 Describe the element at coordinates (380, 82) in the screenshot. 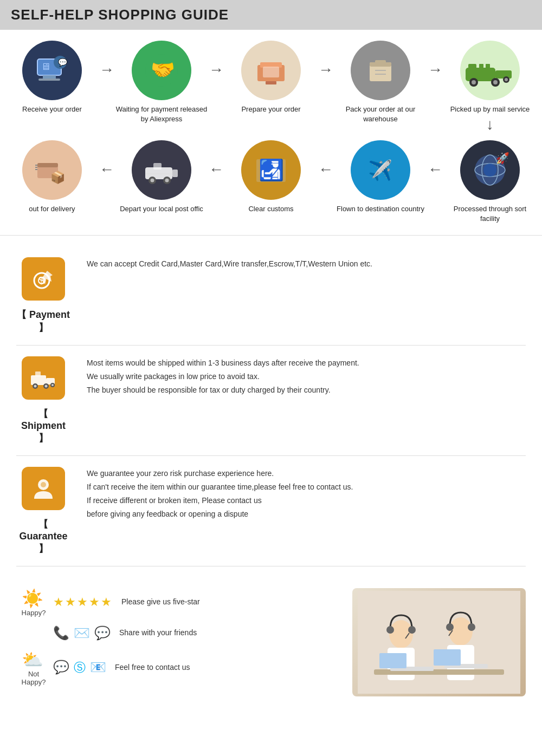

I see `flow-item-4: Pack your order at our warehouse` at that location.